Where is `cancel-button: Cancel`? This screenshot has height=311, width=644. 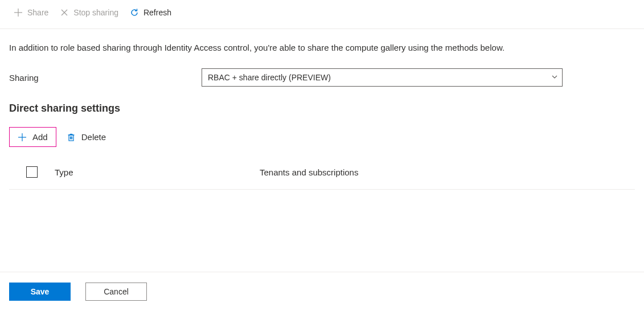 cancel-button: Cancel is located at coordinates (116, 292).